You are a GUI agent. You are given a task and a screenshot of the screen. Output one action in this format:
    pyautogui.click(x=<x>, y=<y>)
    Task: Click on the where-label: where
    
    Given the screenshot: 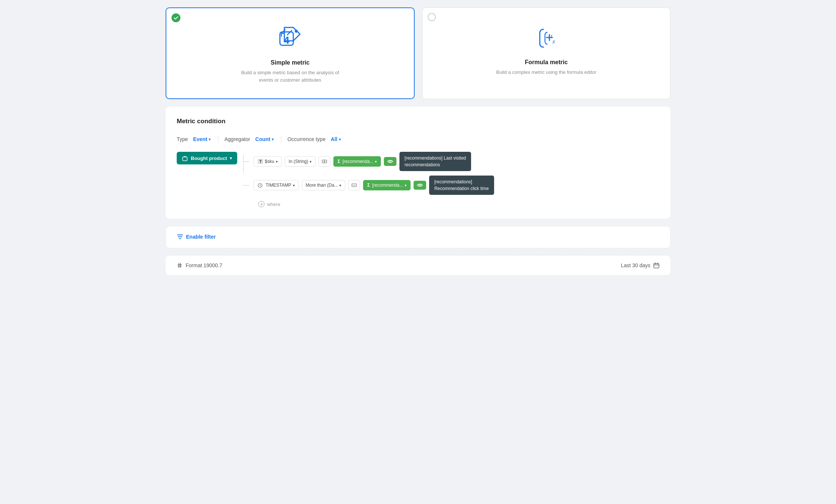 What is the action you would take?
    pyautogui.click(x=273, y=204)
    